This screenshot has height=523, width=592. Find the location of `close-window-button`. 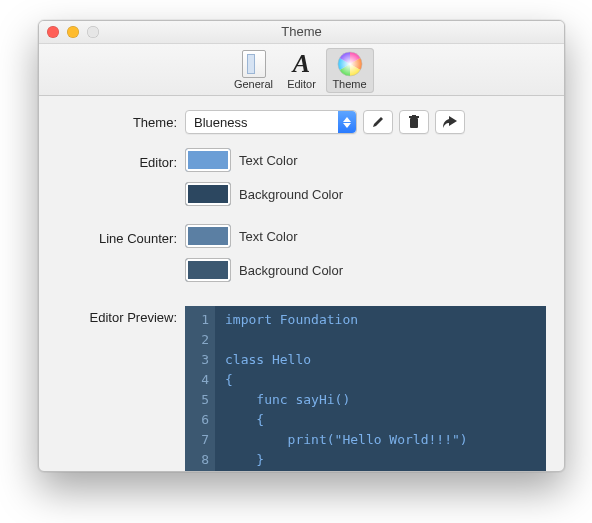

close-window-button is located at coordinates (53, 32).